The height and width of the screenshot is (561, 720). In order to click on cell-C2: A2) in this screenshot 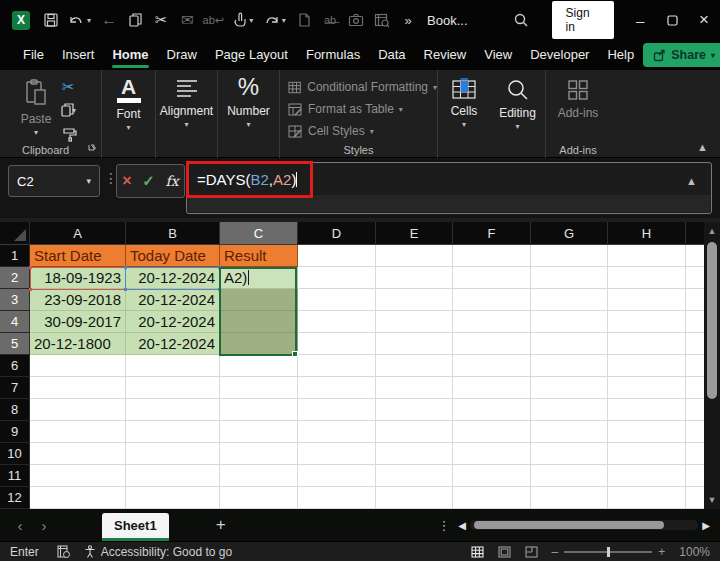, I will do `click(259, 278)`.